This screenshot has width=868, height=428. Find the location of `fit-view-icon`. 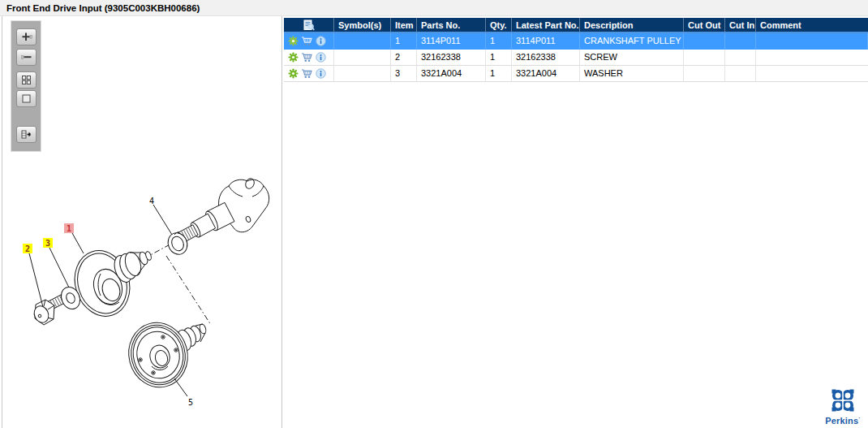

fit-view-icon is located at coordinates (26, 99).